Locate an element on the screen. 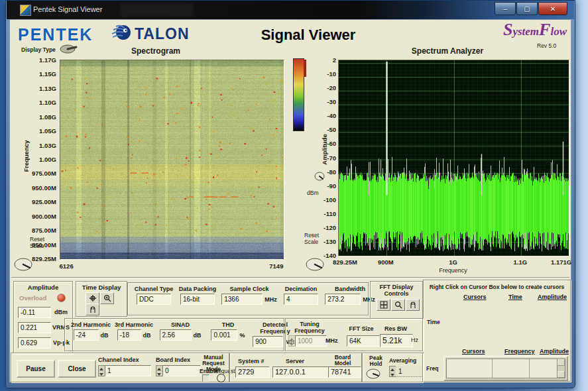 This screenshot has width=588, height=391. spectrogram-scale-knob is located at coordinates (24, 264).